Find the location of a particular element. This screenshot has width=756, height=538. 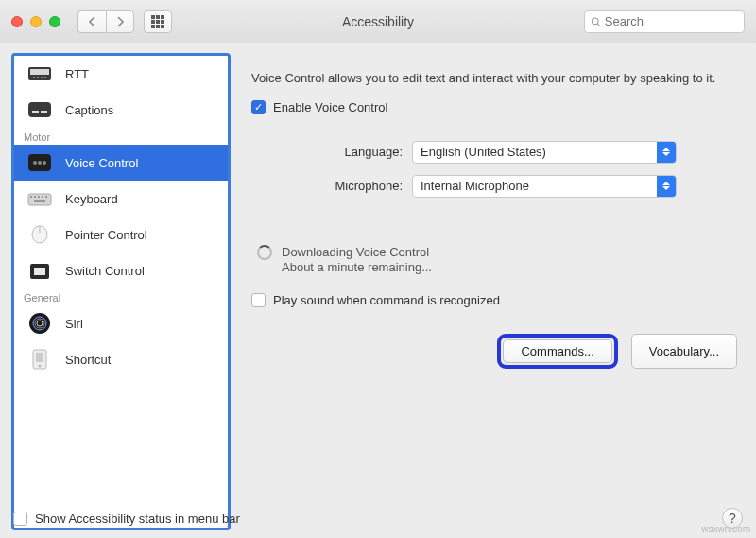

grid-icon is located at coordinates (158, 22).